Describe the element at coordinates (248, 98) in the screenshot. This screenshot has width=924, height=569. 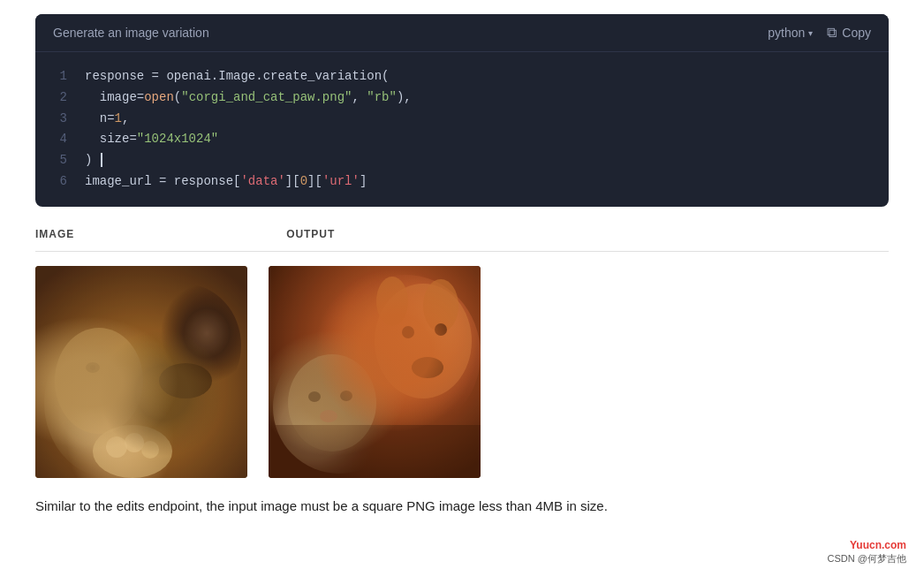
I see `line-content: image=open("corgi_and_cat_paw.png", "rb"…` at that location.